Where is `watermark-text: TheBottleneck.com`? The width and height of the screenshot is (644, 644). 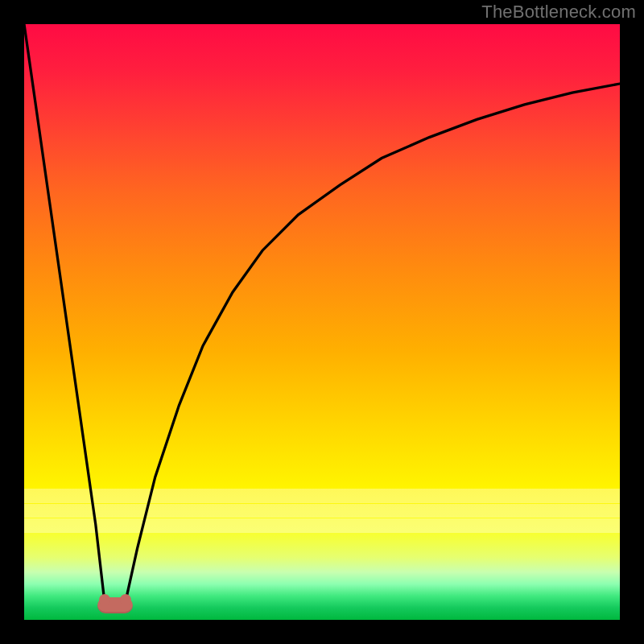
watermark-text: TheBottleneck.com is located at coordinates (559, 12).